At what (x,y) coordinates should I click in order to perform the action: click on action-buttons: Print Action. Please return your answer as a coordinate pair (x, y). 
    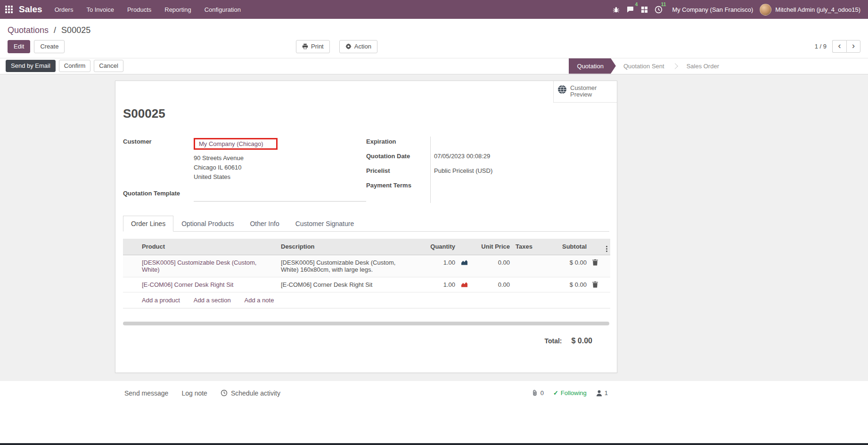
    Looking at the image, I should click on (336, 47).